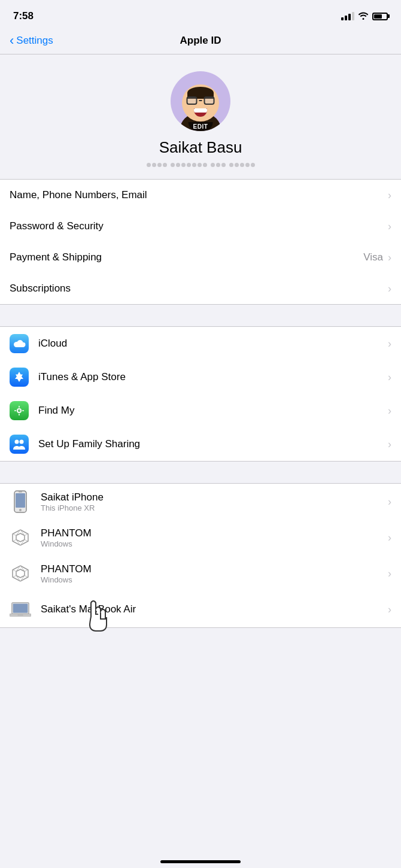 The height and width of the screenshot is (868, 401). Describe the element at coordinates (200, 117) in the screenshot. I see `profile-section: EDIT Saikat Basu` at that location.